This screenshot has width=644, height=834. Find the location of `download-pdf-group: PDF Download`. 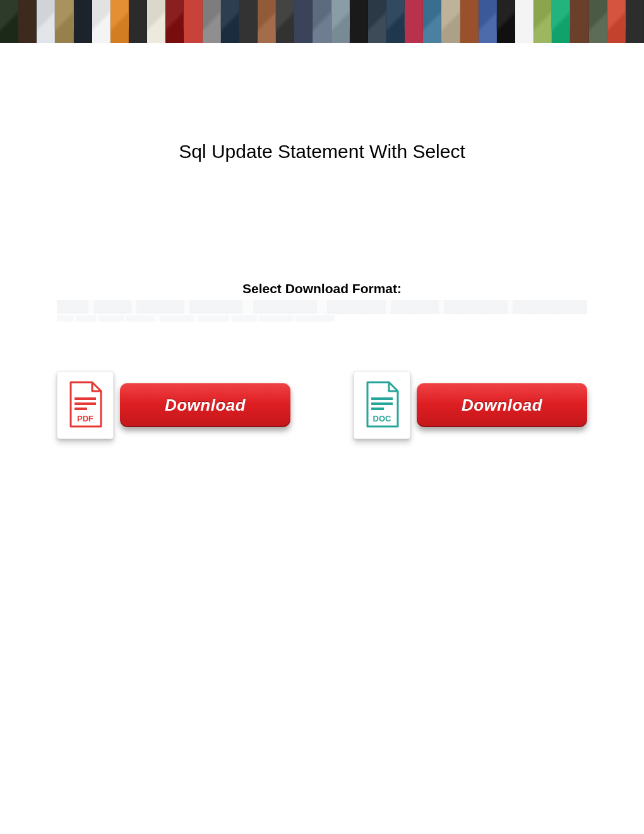

download-pdf-group: PDF Download is located at coordinates (174, 405).